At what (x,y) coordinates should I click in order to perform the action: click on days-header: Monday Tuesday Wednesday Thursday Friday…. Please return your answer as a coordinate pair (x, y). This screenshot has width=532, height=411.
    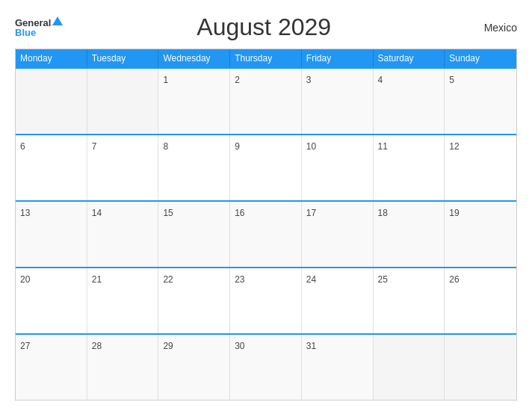
    Looking at the image, I should click on (266, 58).